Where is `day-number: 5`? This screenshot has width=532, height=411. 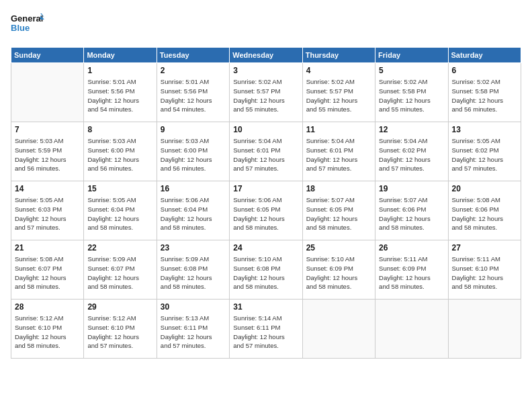
day-number: 5 is located at coordinates (411, 71).